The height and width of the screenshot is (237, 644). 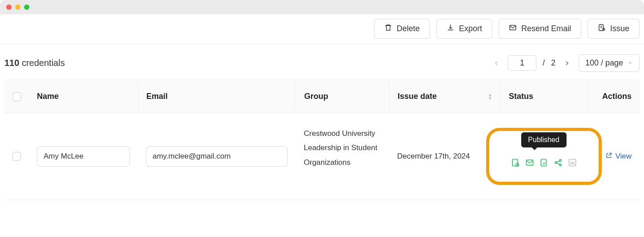 What do you see at coordinates (27, 7) in the screenshot?
I see `window-maximize-button` at bounding box center [27, 7].